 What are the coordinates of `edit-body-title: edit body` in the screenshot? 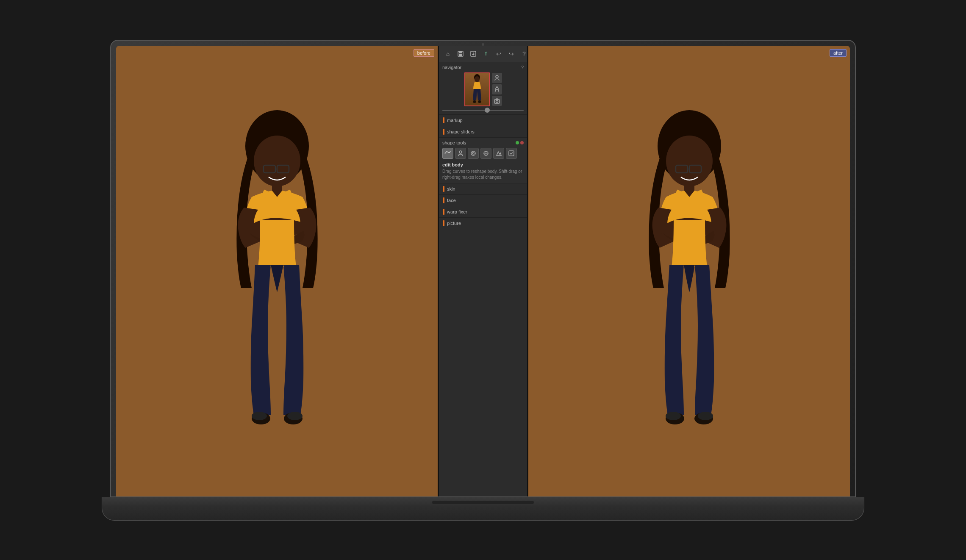 It's located at (483, 165).